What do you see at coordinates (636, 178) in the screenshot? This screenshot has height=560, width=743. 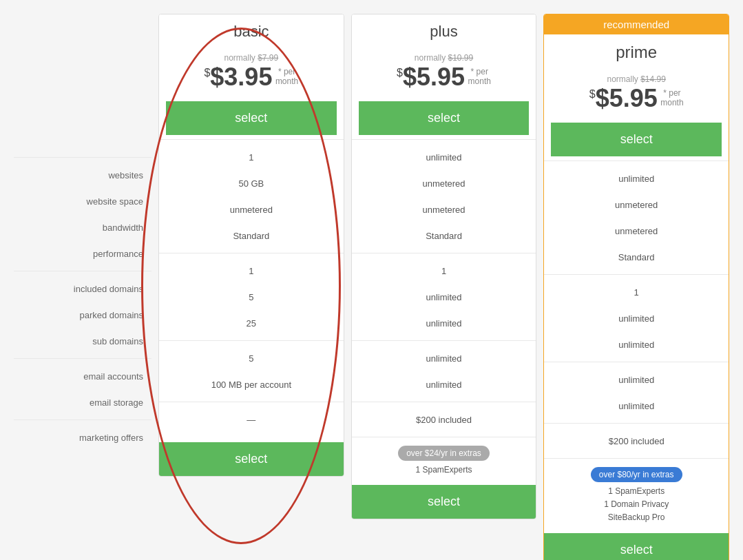 I see `plan-prime-websites: unlimited` at bounding box center [636, 178].